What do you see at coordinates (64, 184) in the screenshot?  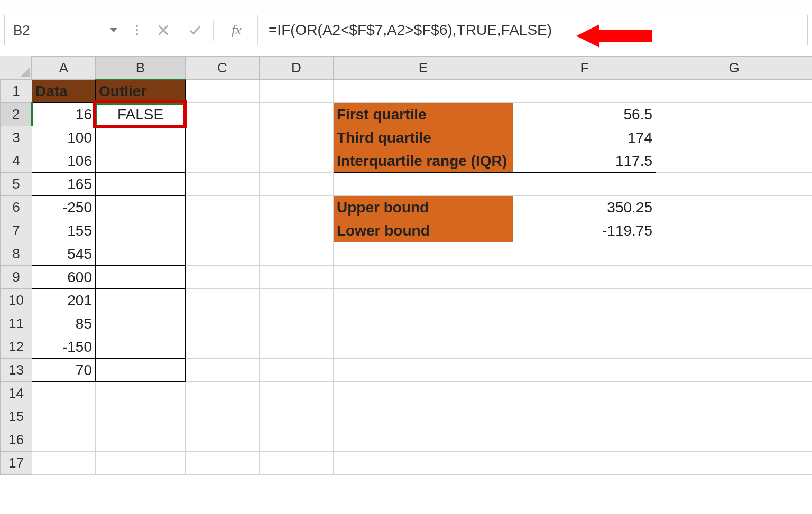 I see `cell-A5: 165` at bounding box center [64, 184].